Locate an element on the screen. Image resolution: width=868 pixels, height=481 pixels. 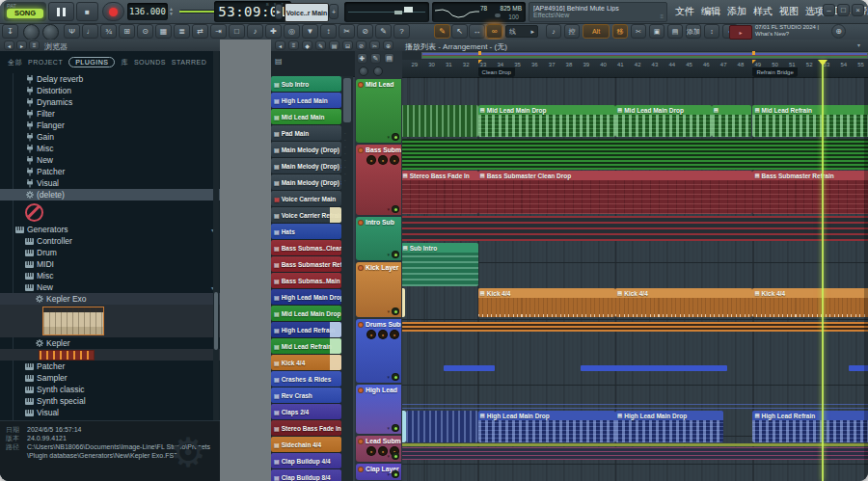
pl-pencil-icon: ✎ is located at coordinates (376, 58).